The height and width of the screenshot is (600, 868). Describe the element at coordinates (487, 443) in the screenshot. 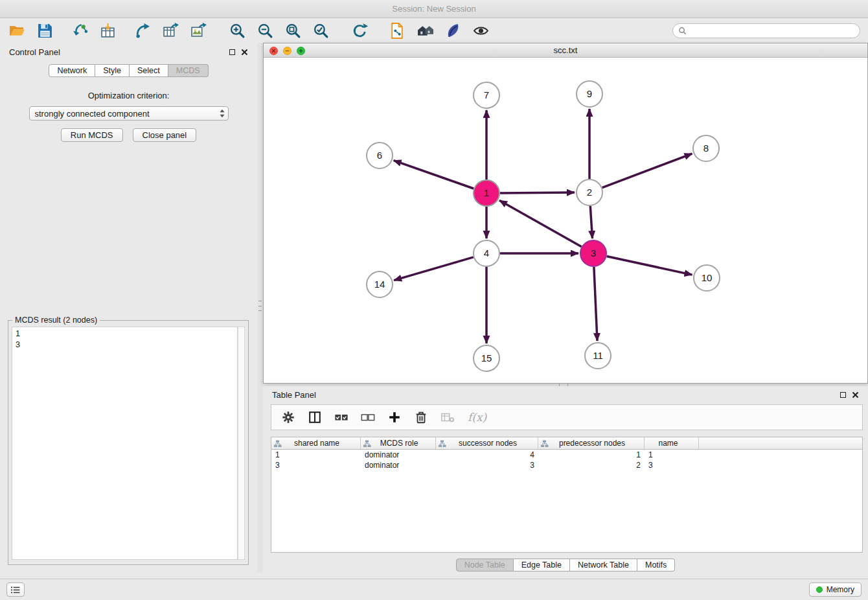

I see `column-header-successor-nodes: successor nodes` at that location.